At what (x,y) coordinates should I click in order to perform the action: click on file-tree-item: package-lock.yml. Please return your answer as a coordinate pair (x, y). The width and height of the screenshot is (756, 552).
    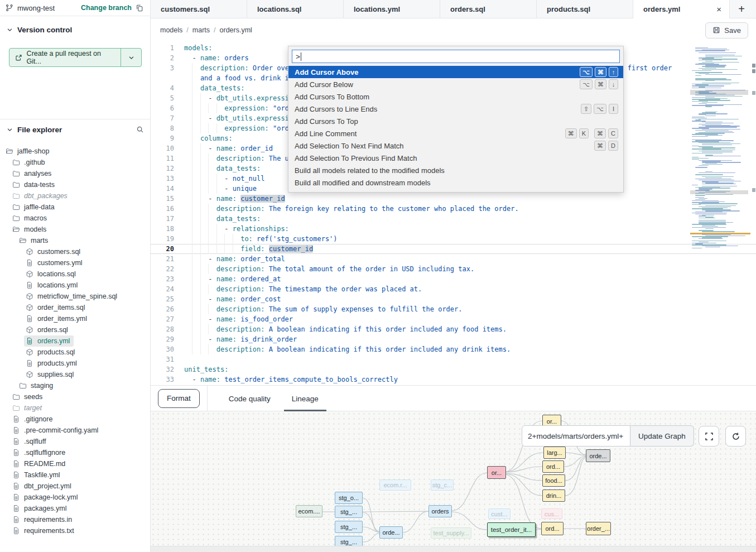
    Looking at the image, I should click on (75, 497).